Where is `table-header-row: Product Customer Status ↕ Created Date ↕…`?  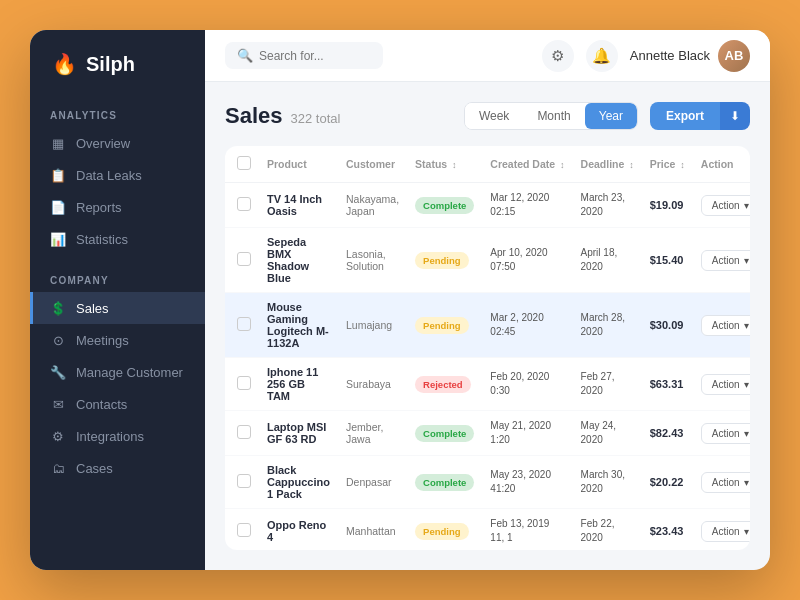 table-header-row: Product Customer Status ↕ Created Date ↕… is located at coordinates (488, 164).